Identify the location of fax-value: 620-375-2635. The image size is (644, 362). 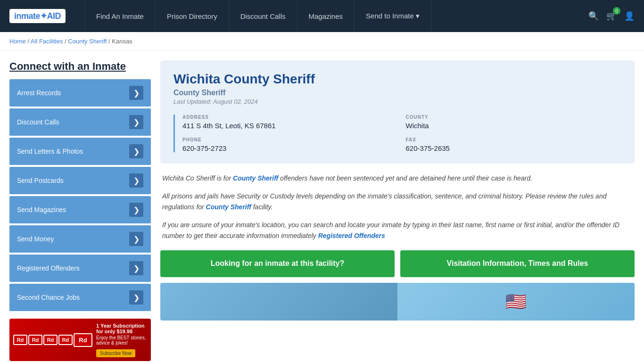
(514, 148).